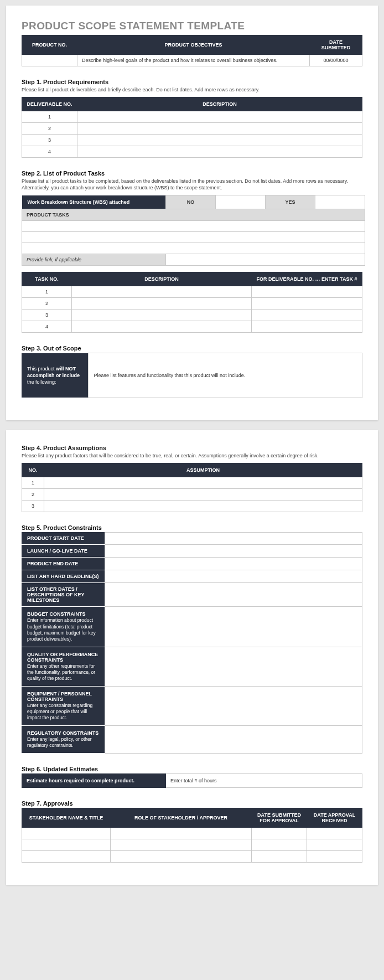 The width and height of the screenshot is (384, 980). I want to click on assump-no: 2, so click(33, 494).